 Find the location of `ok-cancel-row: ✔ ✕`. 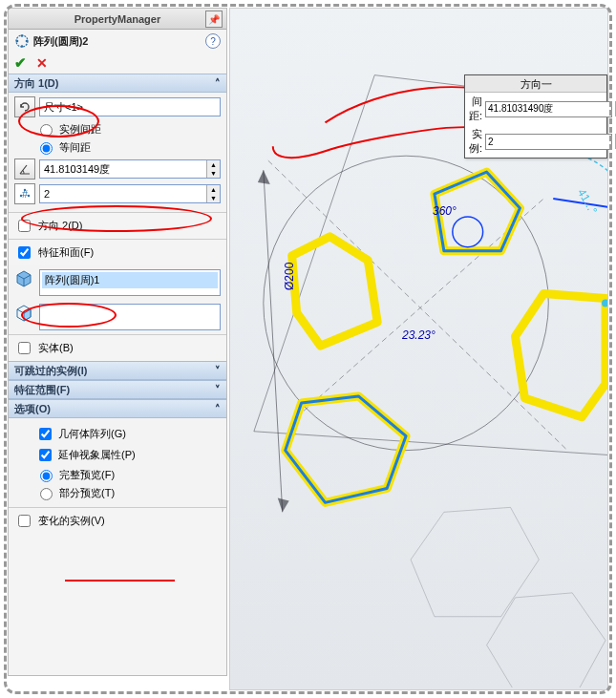

ok-cancel-row: ✔ ✕ is located at coordinates (117, 63).